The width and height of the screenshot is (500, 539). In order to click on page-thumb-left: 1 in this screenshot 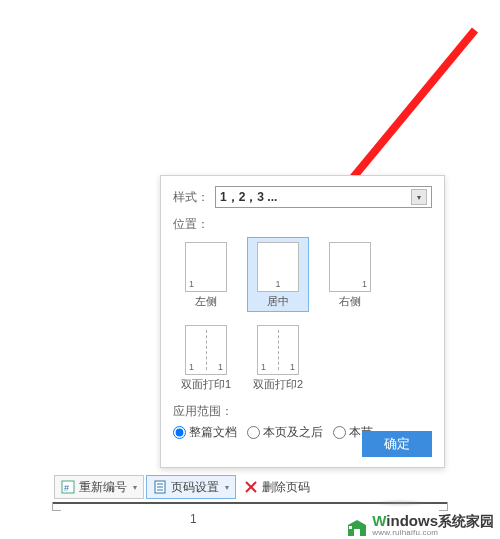, I will do `click(206, 267)`.